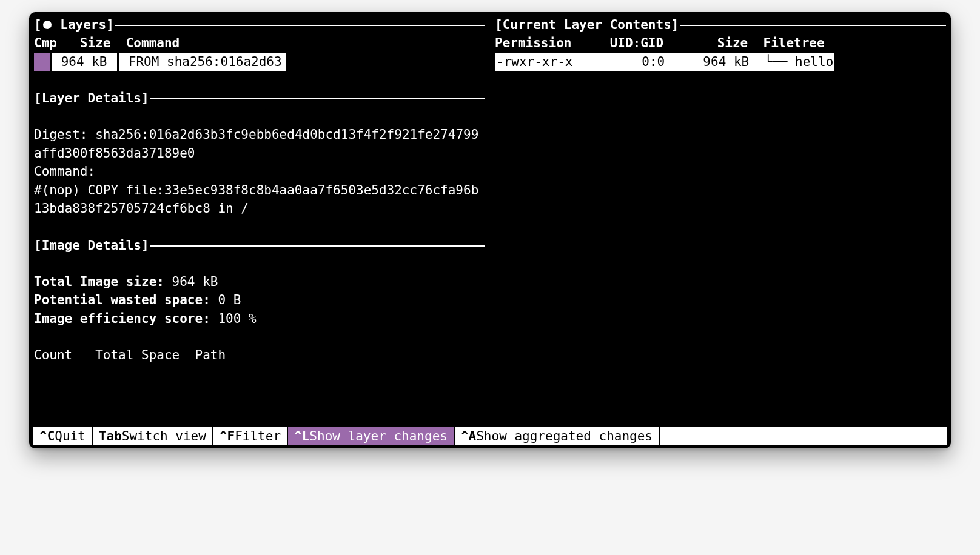 Image resolution: width=980 pixels, height=555 pixels. I want to click on digest-line: Digest: sha256:016a2d63b3fc9ebb6ed4d0bcd…, so click(260, 144).